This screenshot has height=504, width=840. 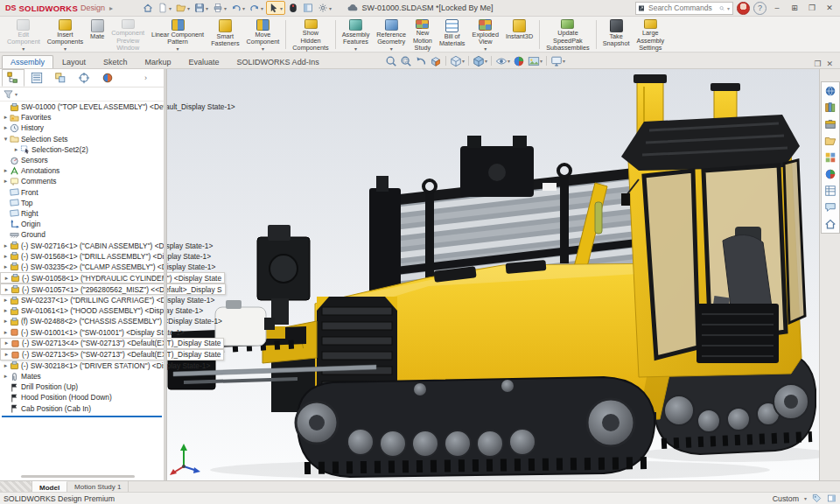 I want to click on close-button: ✕, so click(x=830, y=8).